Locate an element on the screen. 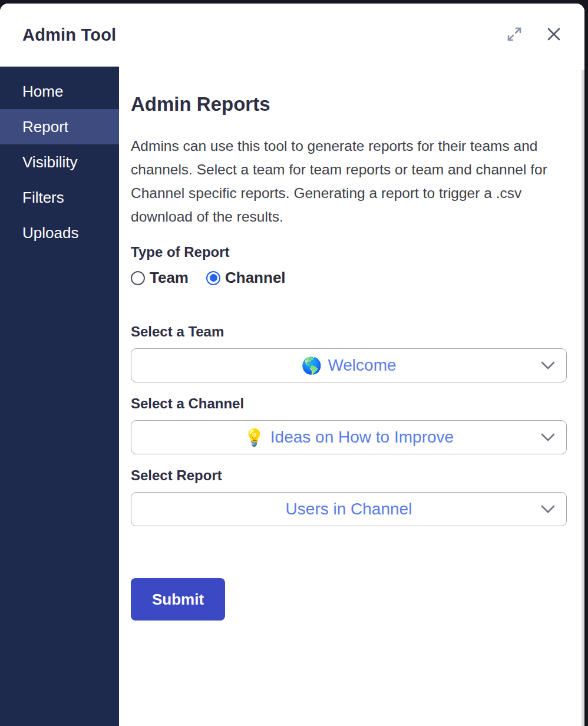  team-select-text: Welcome is located at coordinates (362, 365).